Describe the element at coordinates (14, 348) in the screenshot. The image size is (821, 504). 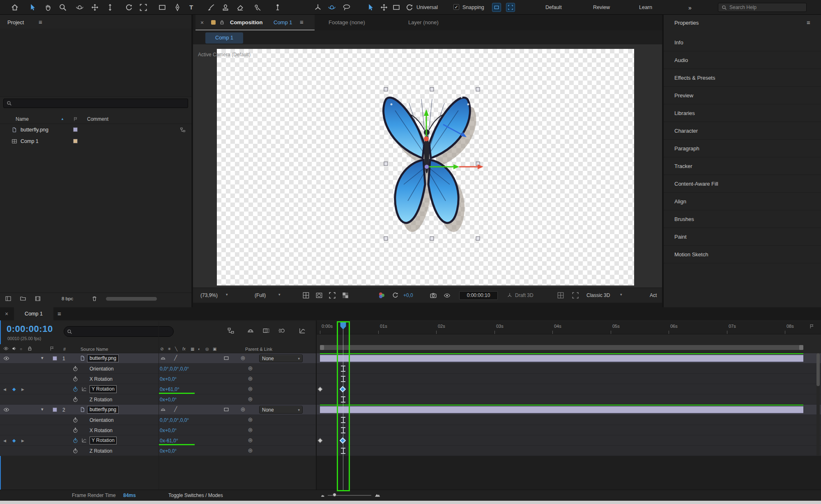
I see `audio-icon` at that location.